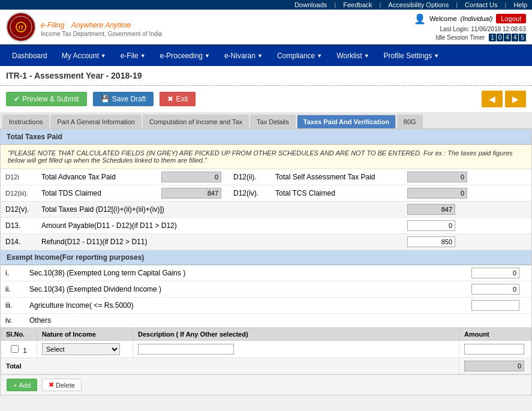  Describe the element at coordinates (106, 99) in the screenshot. I see `save-icon: 💾` at that location.